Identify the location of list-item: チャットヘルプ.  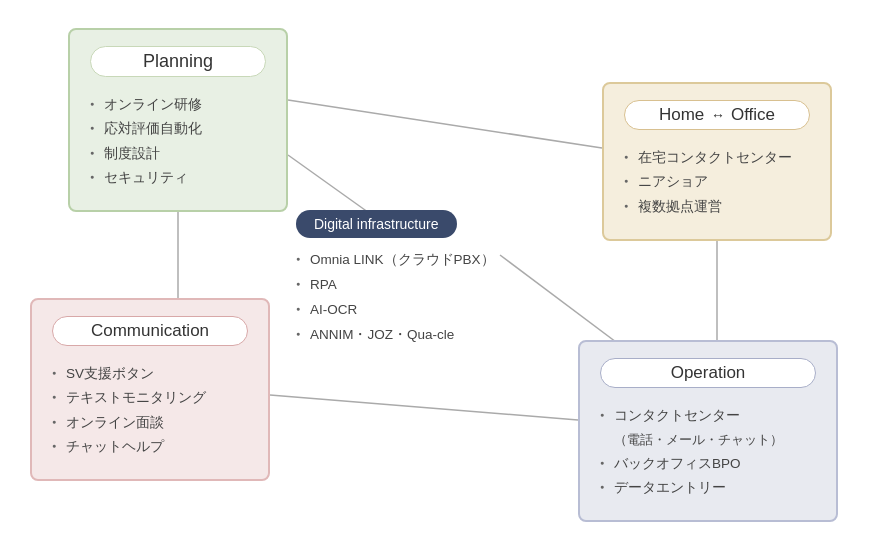
(150, 447).